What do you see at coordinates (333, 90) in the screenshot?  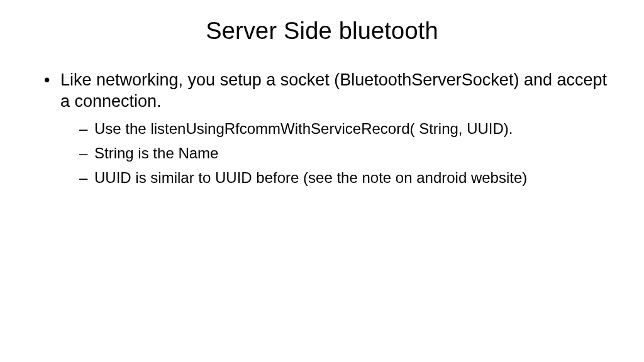 I see `bullet-text: Like networking, you setup a socket (Blu…` at bounding box center [333, 90].